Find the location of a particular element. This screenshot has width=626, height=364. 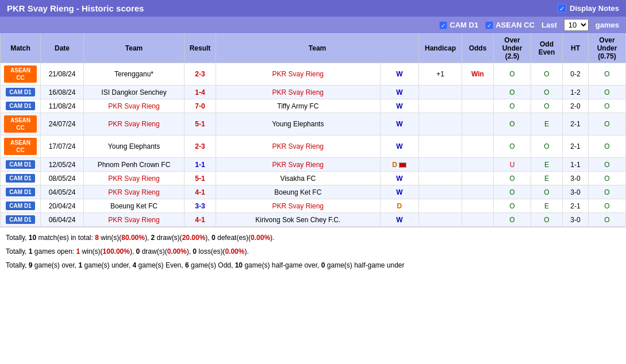

result-cell: D is located at coordinates (399, 165).